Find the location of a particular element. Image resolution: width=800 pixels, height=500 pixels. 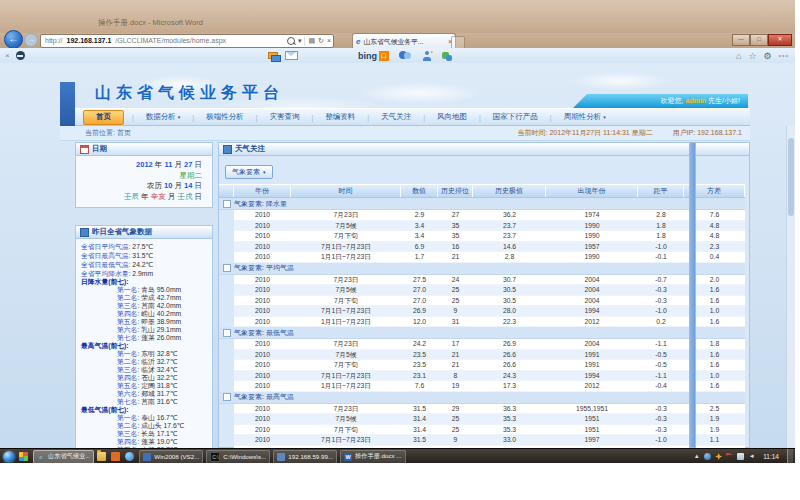

tray-spark-icon is located at coordinates (718, 456).